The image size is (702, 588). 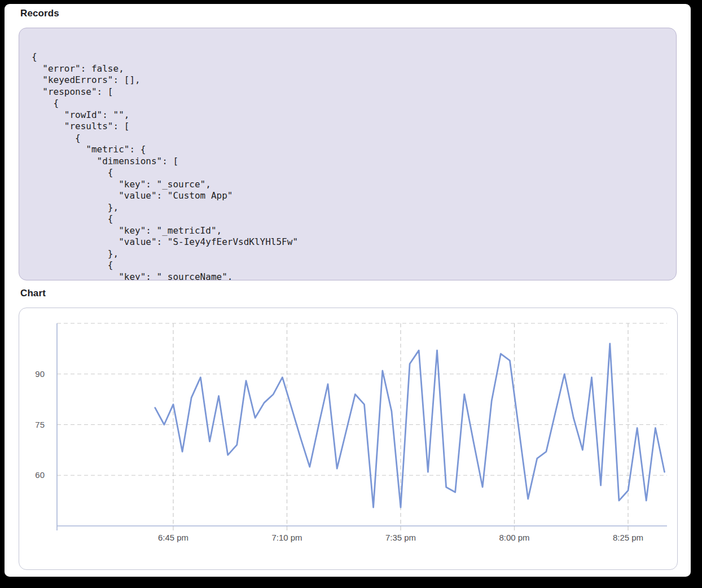 What do you see at coordinates (40, 424) in the screenshot?
I see `y-axis-label: 75` at bounding box center [40, 424].